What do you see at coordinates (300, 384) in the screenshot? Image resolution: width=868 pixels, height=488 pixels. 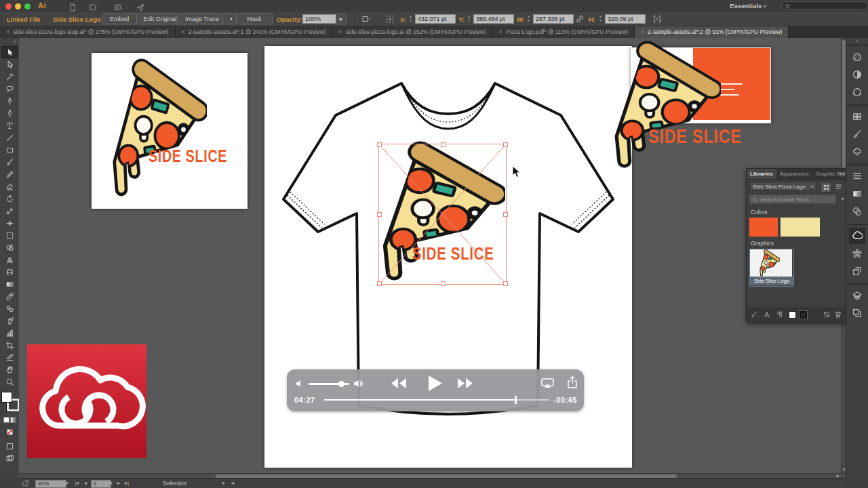 I see `volume-low-icon` at bounding box center [300, 384].